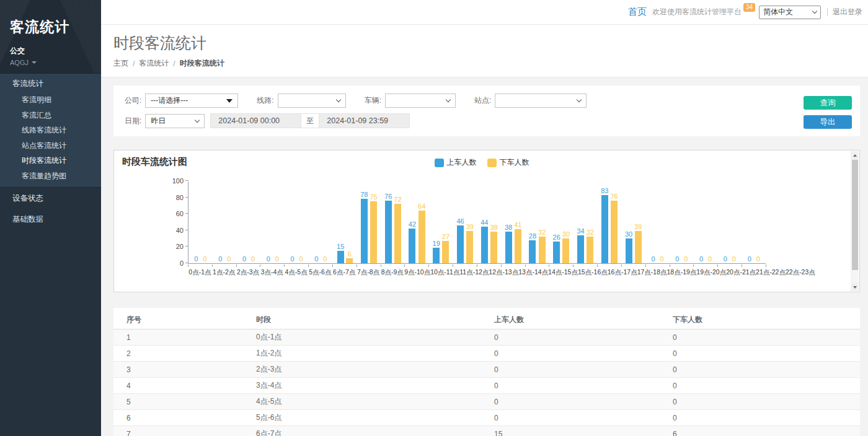  What do you see at coordinates (312, 100) in the screenshot?
I see `line-select` at bounding box center [312, 100].